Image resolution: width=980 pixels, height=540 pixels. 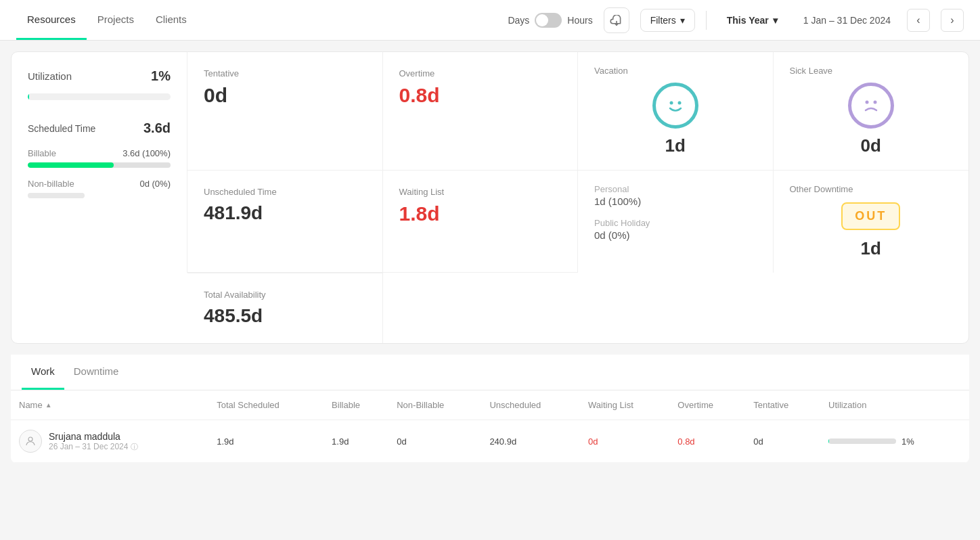 What do you see at coordinates (490, 372) in the screenshot?
I see `work-tabs-bar: Work Downtime` at bounding box center [490, 372].